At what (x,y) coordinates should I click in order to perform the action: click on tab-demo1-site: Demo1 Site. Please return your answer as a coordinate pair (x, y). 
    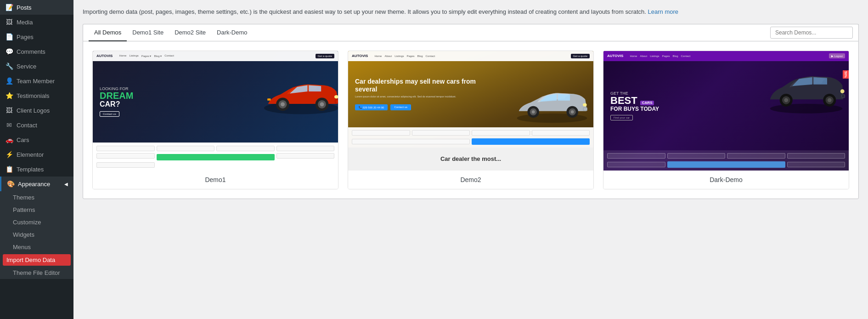
    Looking at the image, I should click on (148, 33).